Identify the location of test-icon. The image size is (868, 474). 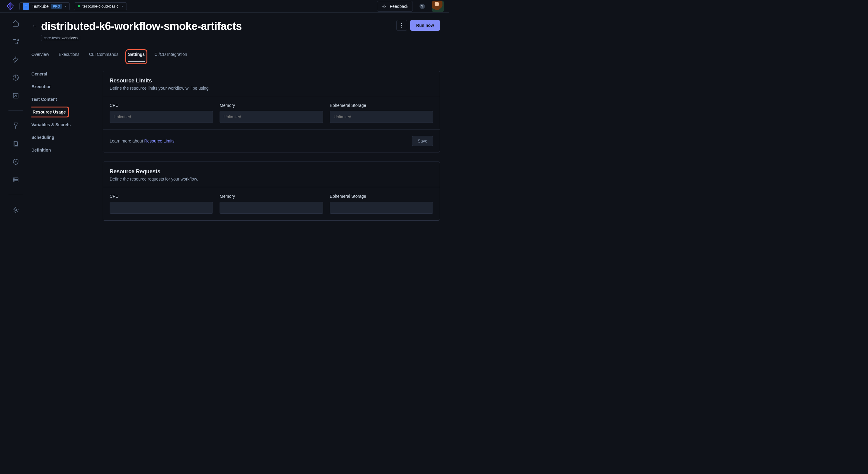
(16, 125).